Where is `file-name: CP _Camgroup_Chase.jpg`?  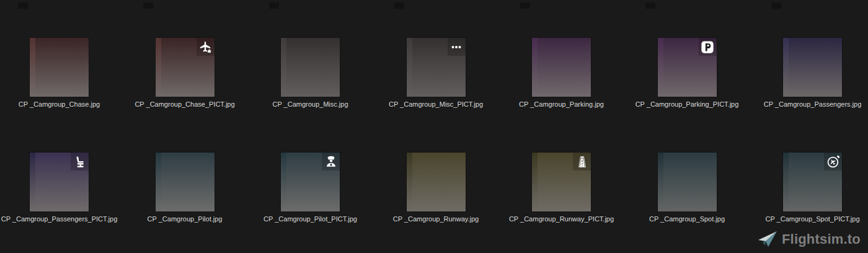 file-name: CP _Camgroup_Chase.jpg is located at coordinates (60, 104).